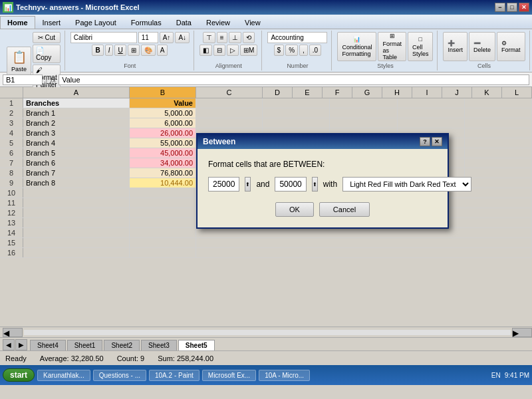  Describe the element at coordinates (323, 181) in the screenshot. I see `between-dialog: Between ? ✕ Format cells that are BETWEE…` at that location.